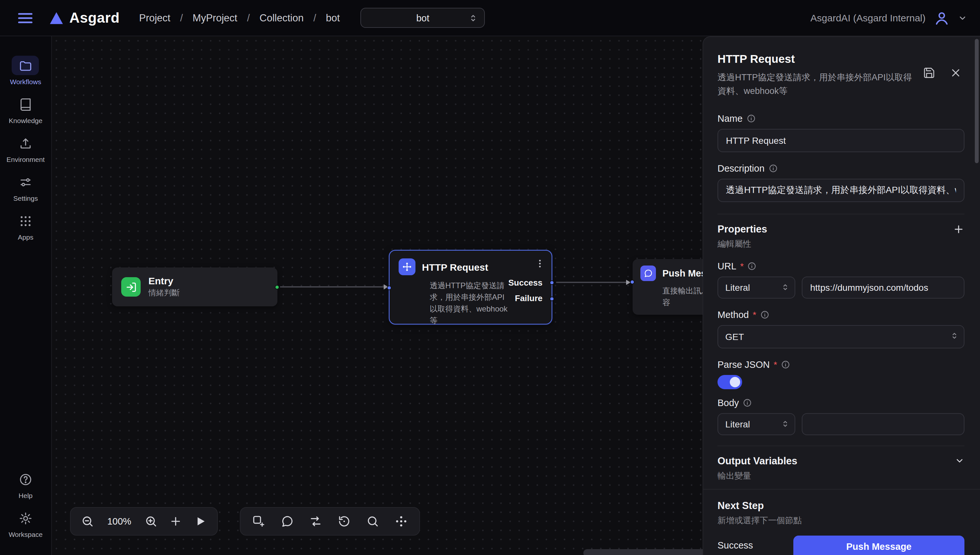 The width and height of the screenshot is (980, 555). Describe the element at coordinates (735, 545) in the screenshot. I see `next-step-success-label: Success` at that location.